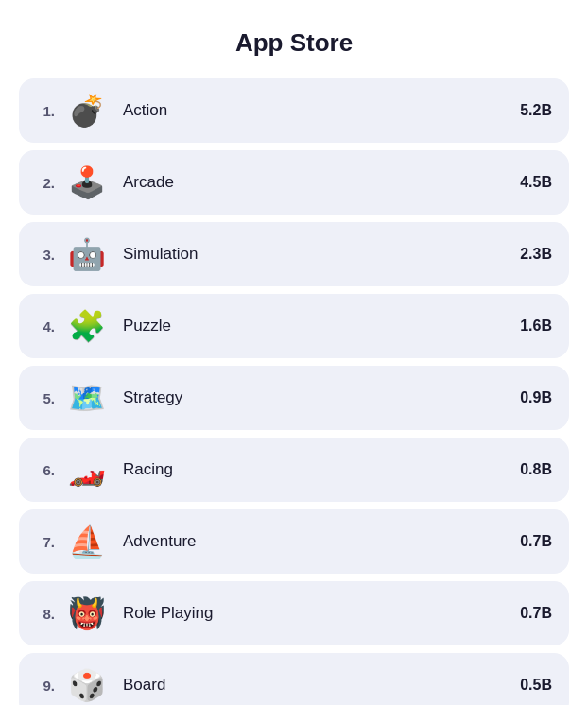 This screenshot has height=705, width=588. I want to click on list-item: 5. 🗺️ Strategy 0.9B, so click(294, 398).